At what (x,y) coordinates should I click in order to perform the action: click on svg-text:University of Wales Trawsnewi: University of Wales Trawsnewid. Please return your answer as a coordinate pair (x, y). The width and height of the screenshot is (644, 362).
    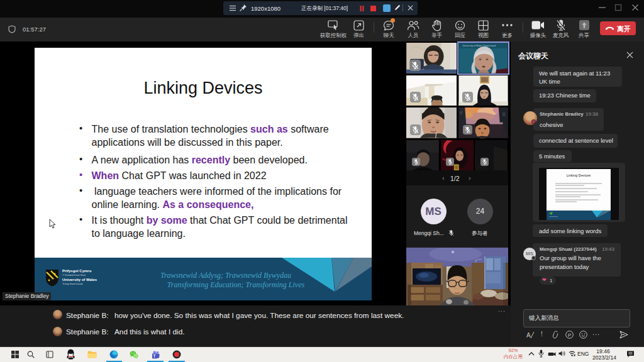
    Looking at the image, I should click on (479, 46).